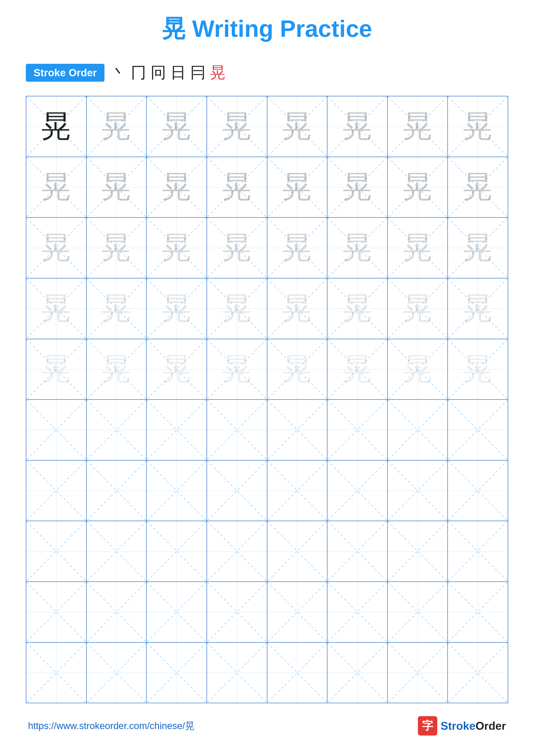  Describe the element at coordinates (267, 72) in the screenshot. I see `stroke-order-row: Stroke Order 丶 冂 冋 日 冃 晃` at that location.